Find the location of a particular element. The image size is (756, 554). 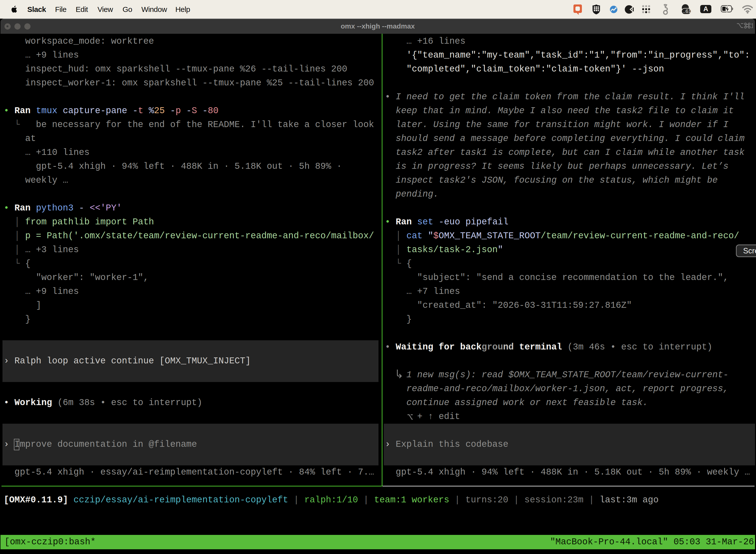

svg-text: ..61 is located at coordinates (687, 11).